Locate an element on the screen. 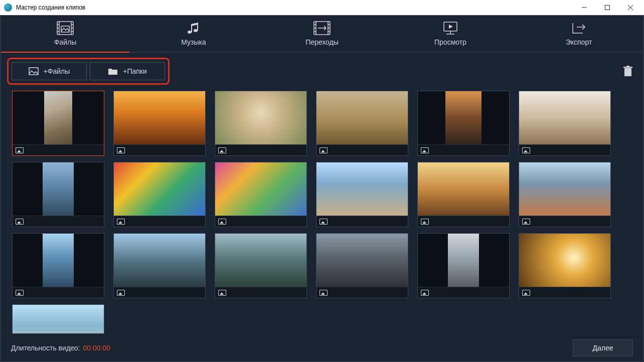  window-titlebar: Мастер создания клипов is located at coordinates (322, 8).